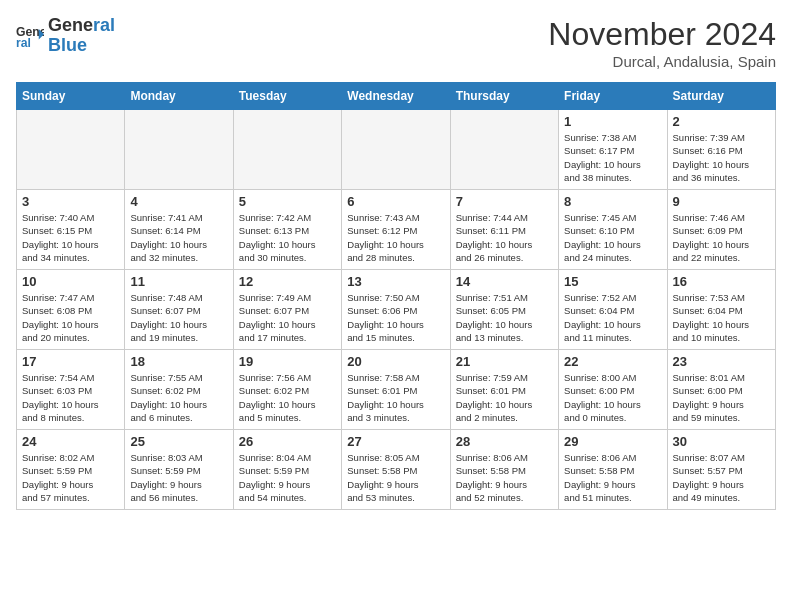 This screenshot has width=792, height=612. What do you see at coordinates (396, 390) in the screenshot?
I see `calendar-cell: 20Sunrise: 7:58 AM Sunset: 6:01 PM Dayli…` at bounding box center [396, 390].